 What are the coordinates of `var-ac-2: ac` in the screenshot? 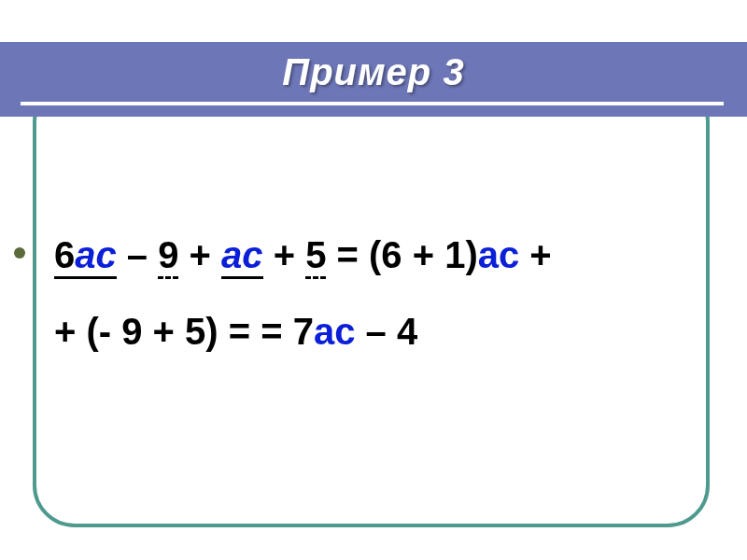 It's located at (499, 255).